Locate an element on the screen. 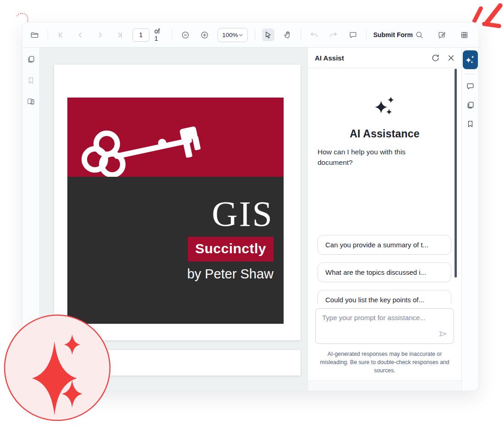 This screenshot has height=425, width=504. comment-tool-button is located at coordinates (353, 35).